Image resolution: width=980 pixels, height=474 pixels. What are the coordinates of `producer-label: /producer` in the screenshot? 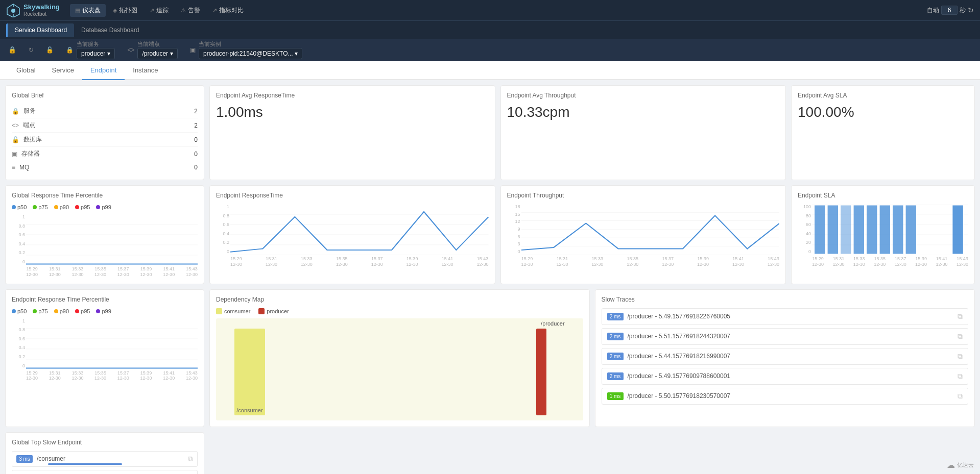 It's located at (553, 323).